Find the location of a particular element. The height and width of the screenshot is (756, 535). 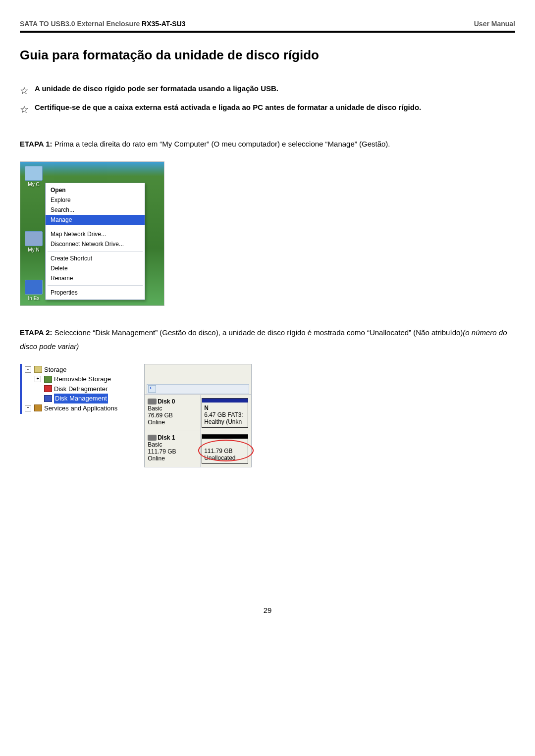

tree-label: Storage is located at coordinates (55, 370).